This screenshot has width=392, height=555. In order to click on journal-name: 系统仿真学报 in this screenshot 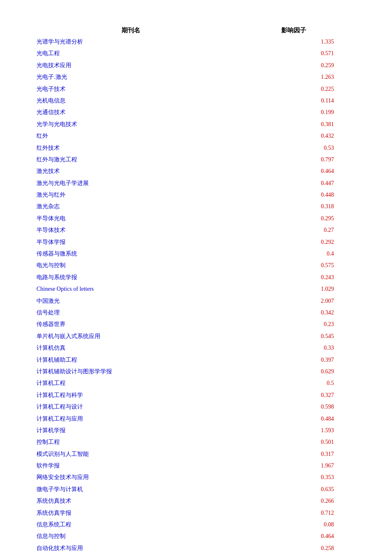, I will do `click(131, 513)`.